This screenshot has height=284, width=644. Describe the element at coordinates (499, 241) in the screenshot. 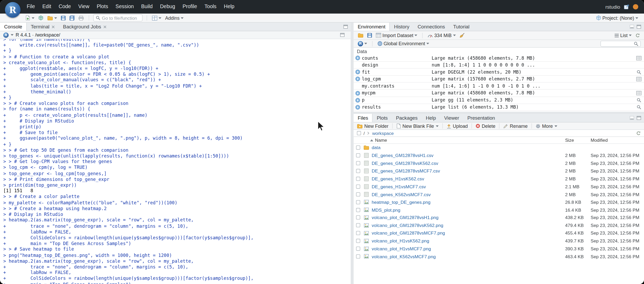

I see `file-row-volcano-plot-h1vsk562-png: volcano_plot_H1vsK562.png439.7 KBSep 23,…` at that location.